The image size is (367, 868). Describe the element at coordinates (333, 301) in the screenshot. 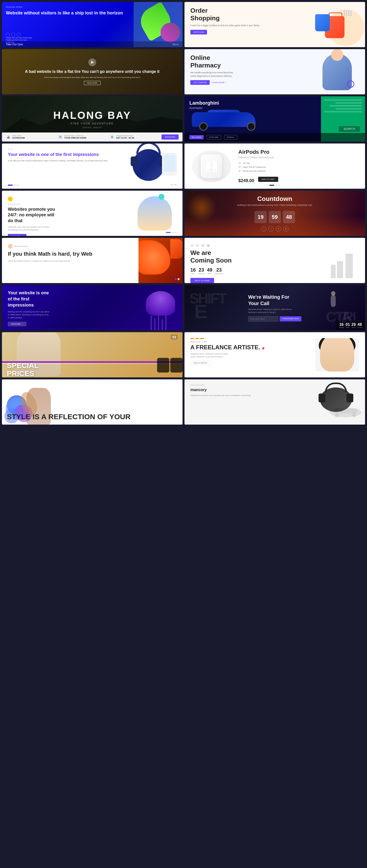

I see `person-body` at that location.